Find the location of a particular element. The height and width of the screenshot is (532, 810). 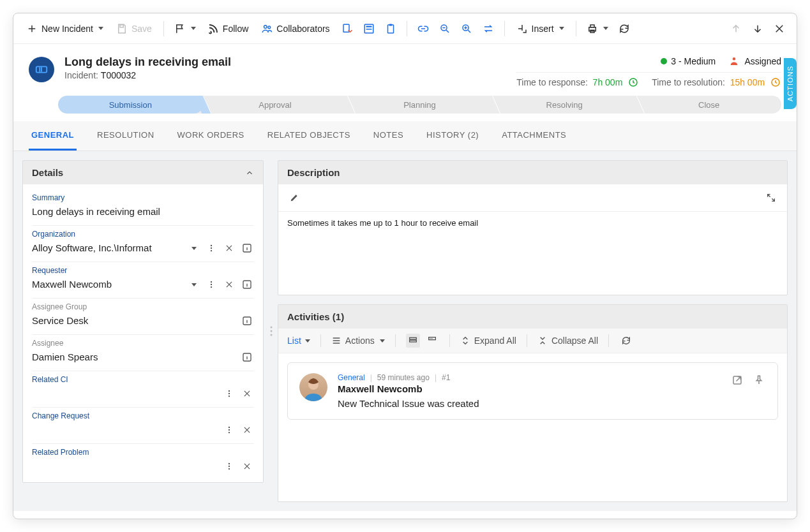

zoom-out-button is located at coordinates (445, 29).